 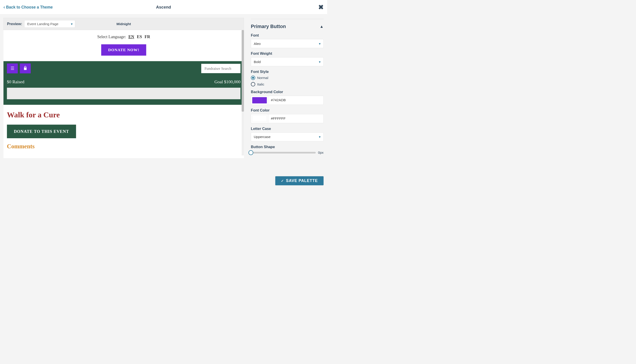 What do you see at coordinates (287, 54) in the screenshot?
I see `weight-label: Font Weight` at bounding box center [287, 54].